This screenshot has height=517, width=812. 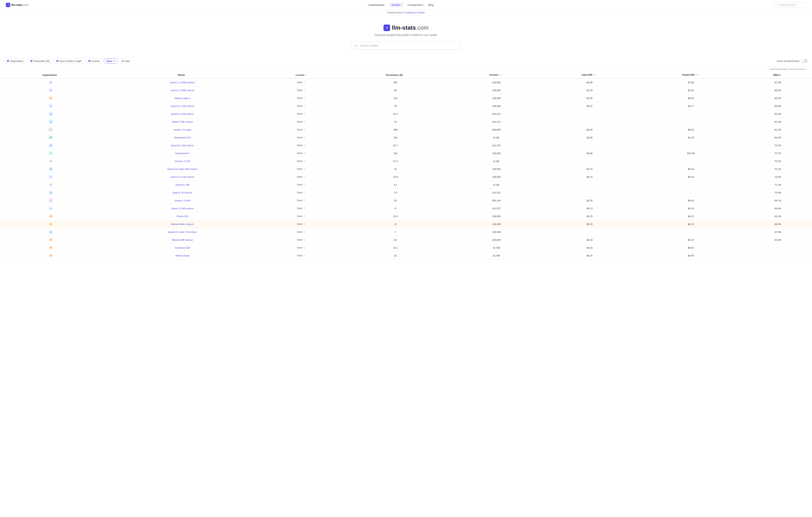 What do you see at coordinates (182, 240) in the screenshot?
I see `cell-model: Ministral 8B Instruct` at bounding box center [182, 240].